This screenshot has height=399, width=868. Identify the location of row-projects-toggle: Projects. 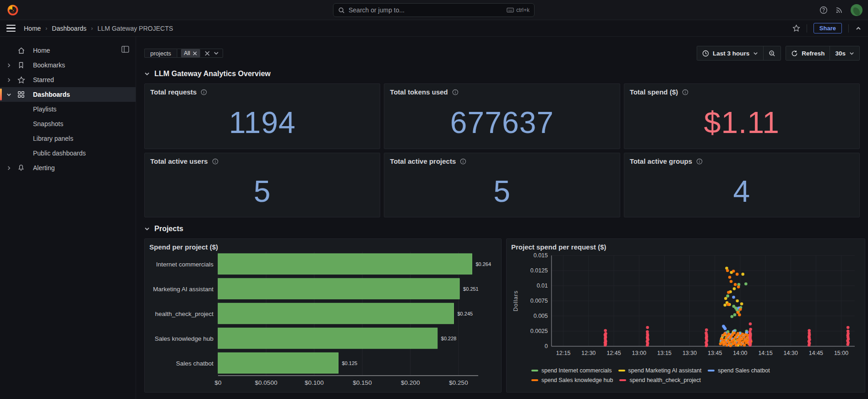
(502, 229).